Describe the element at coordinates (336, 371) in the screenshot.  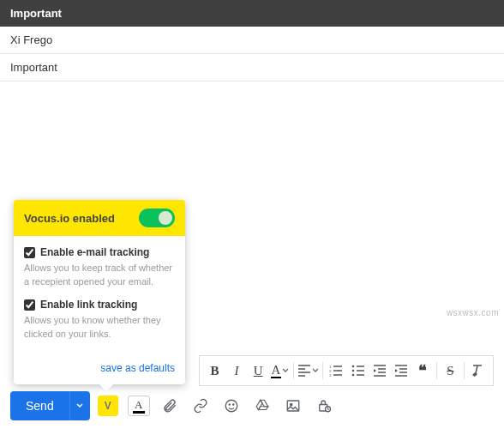
I see `numbered-list-icon: 123` at that location.